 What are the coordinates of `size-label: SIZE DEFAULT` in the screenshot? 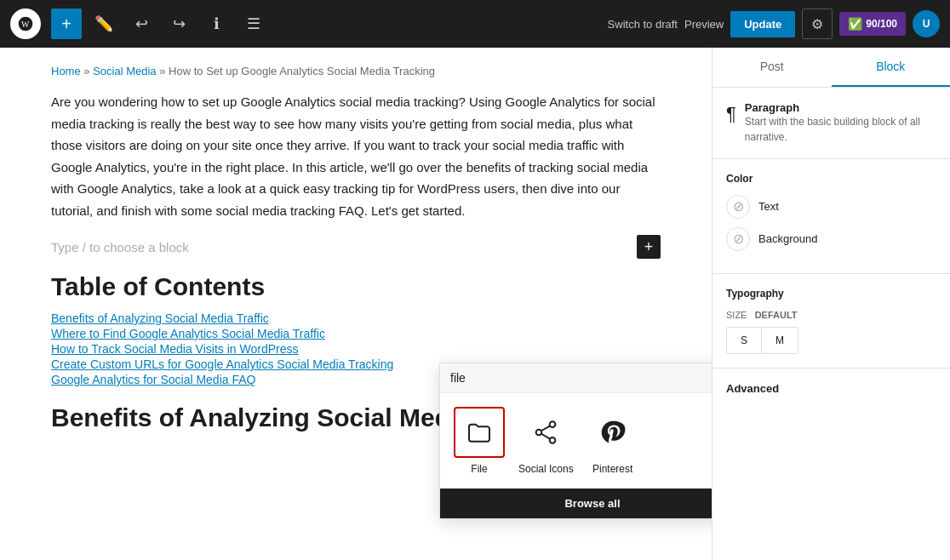 It's located at (831, 315).